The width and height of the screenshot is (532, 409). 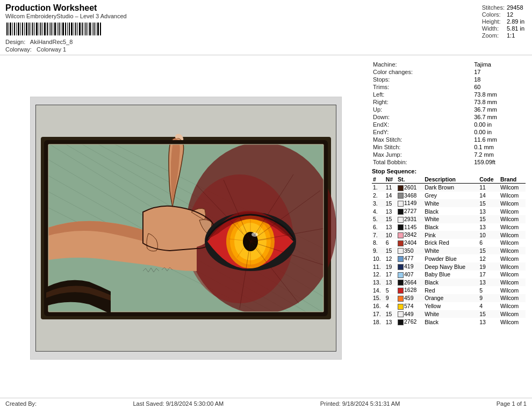 I want to click on colorway-info: Colorway: Colorway 1, so click(x=66, y=49).